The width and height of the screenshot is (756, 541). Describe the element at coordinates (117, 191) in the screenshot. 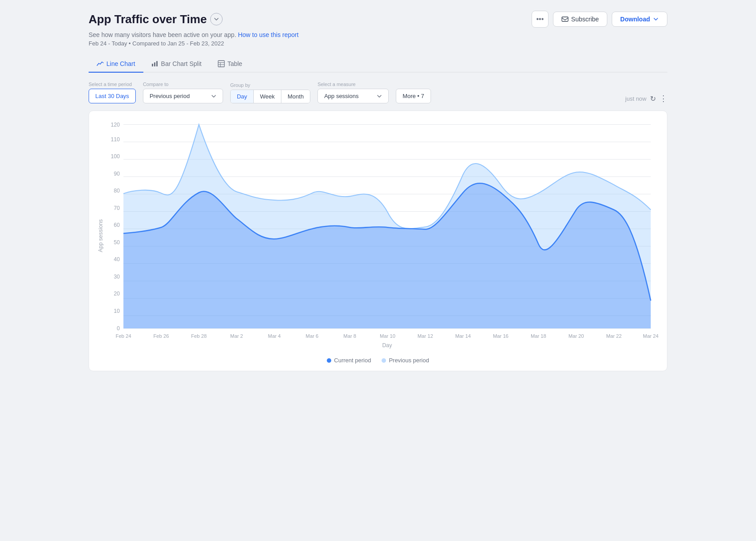

I see `svg-text: 80` at that location.